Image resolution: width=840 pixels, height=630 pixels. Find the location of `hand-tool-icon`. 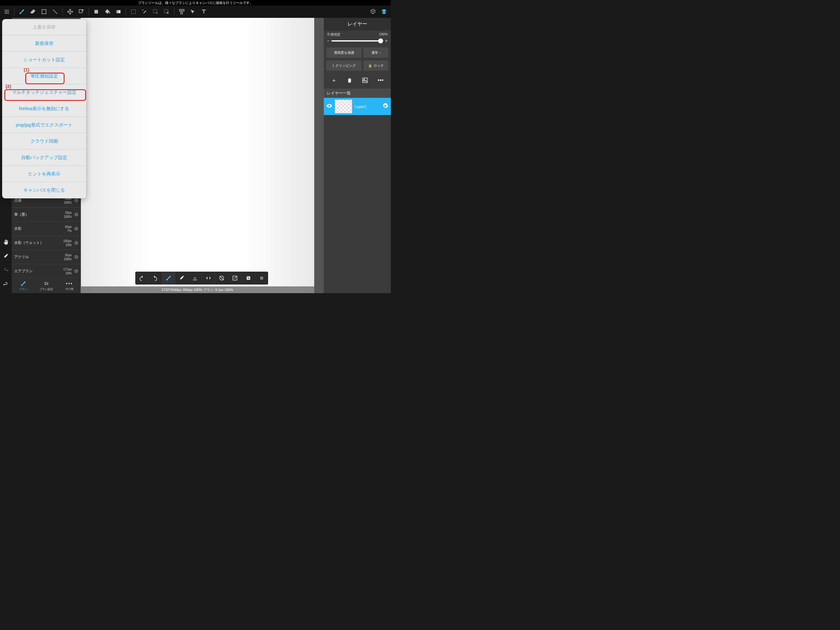

hand-tool-icon is located at coordinates (6, 242).